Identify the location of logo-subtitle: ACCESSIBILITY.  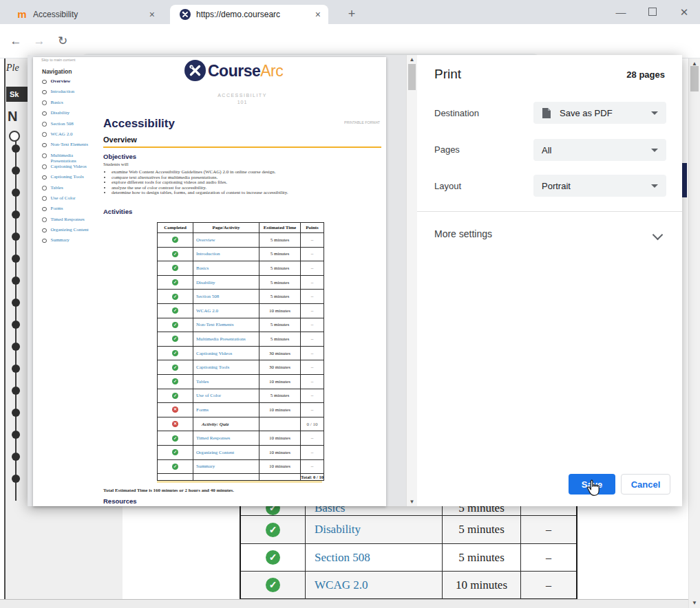
(242, 95).